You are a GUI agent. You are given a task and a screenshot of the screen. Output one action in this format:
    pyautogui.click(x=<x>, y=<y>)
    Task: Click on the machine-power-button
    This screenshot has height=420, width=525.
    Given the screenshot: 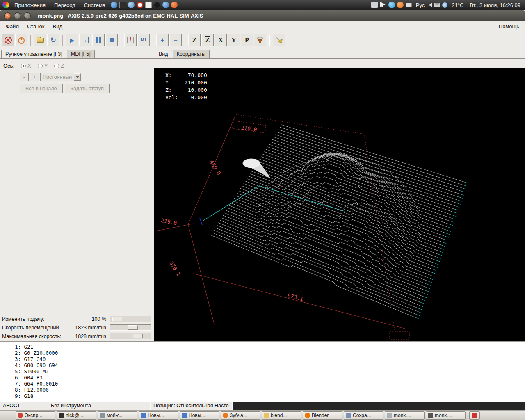 What is the action you would take?
    pyautogui.click(x=21, y=40)
    